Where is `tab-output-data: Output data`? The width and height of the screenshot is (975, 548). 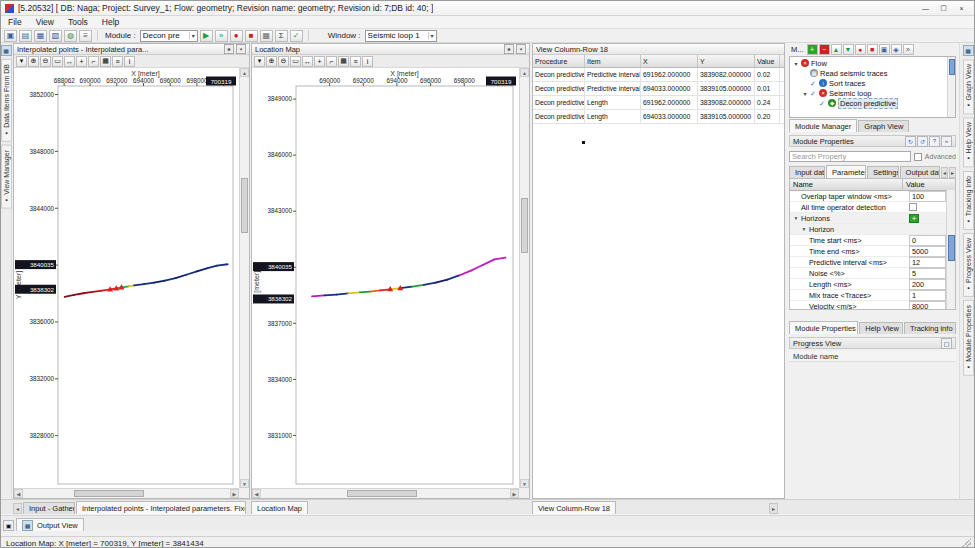 tab-output-data: Output data is located at coordinates (920, 172).